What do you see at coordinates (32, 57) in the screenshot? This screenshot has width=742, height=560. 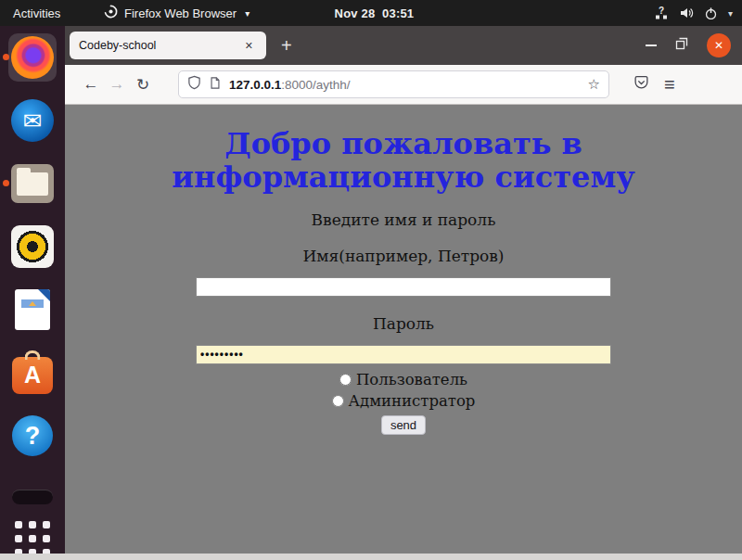 I see `dock-item-firefox` at bounding box center [32, 57].